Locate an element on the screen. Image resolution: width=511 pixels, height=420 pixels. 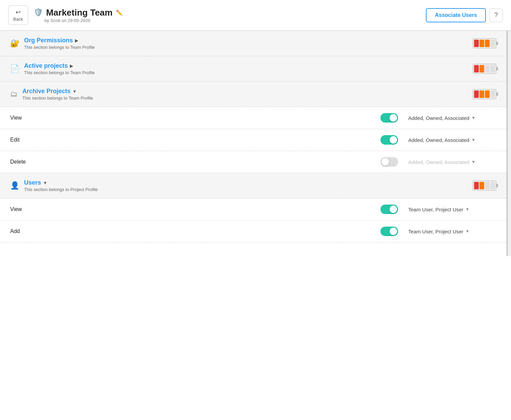
dropdown-text-users-0: Team User, Project User is located at coordinates (436, 209).